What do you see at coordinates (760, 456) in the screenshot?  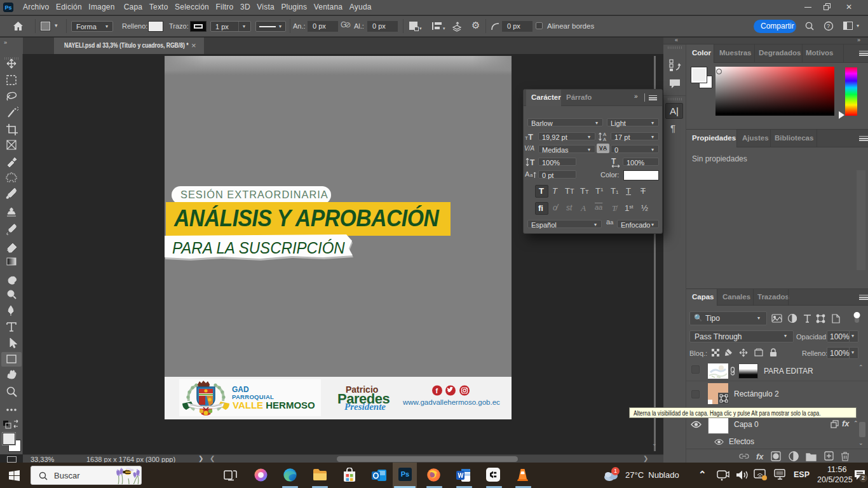 I see `svg-text: fx` at bounding box center [760, 456].